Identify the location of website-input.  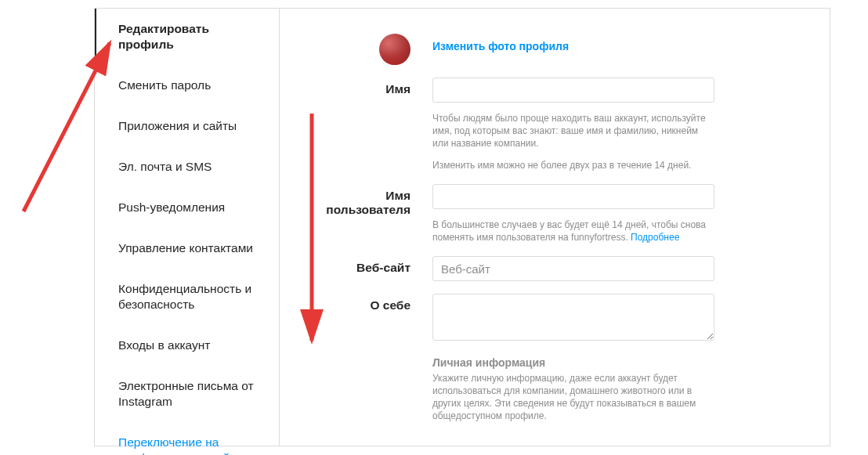
(573, 269).